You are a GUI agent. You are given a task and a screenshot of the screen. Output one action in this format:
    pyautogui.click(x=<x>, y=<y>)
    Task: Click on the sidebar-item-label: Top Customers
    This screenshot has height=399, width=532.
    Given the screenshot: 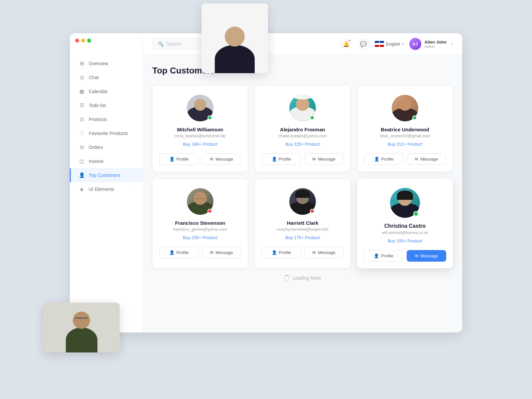 What is the action you would take?
    pyautogui.click(x=104, y=175)
    